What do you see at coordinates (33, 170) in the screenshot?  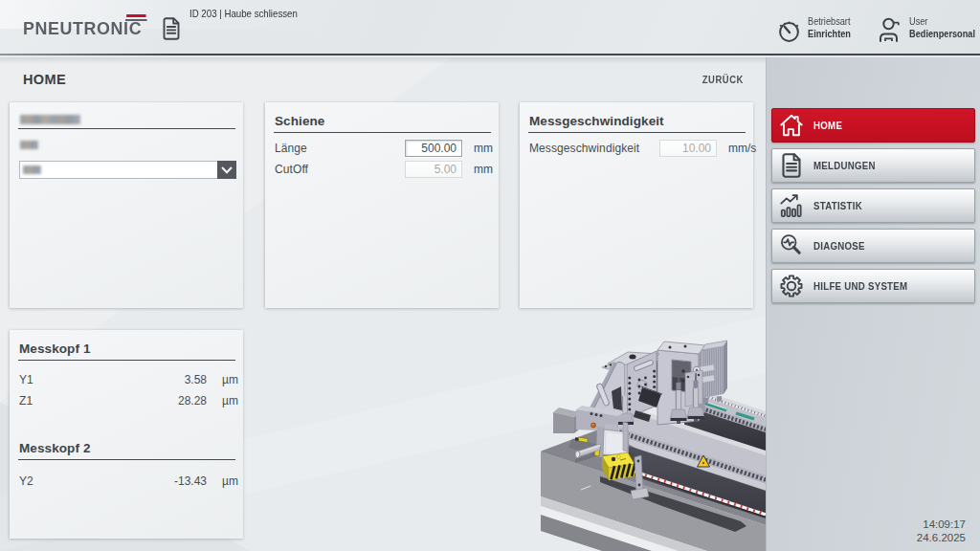 I see `redacted-select-value` at bounding box center [33, 170].